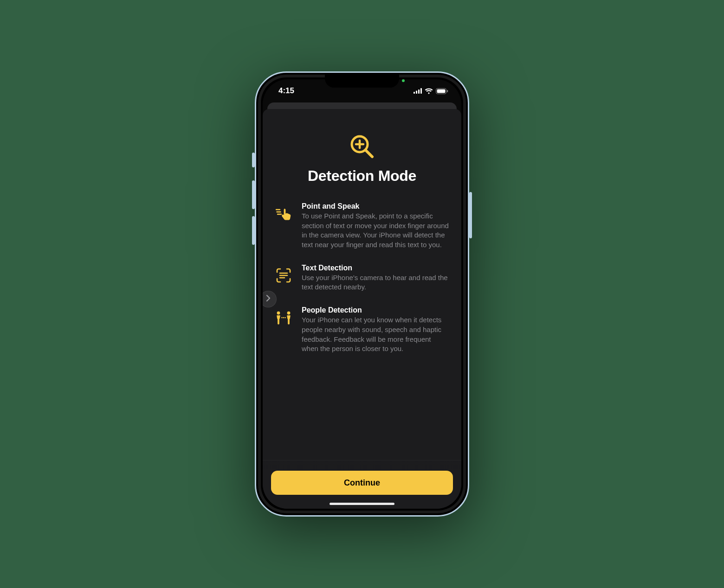 The image size is (724, 588). What do you see at coordinates (284, 318) in the screenshot?
I see `people-detection-icon` at bounding box center [284, 318].